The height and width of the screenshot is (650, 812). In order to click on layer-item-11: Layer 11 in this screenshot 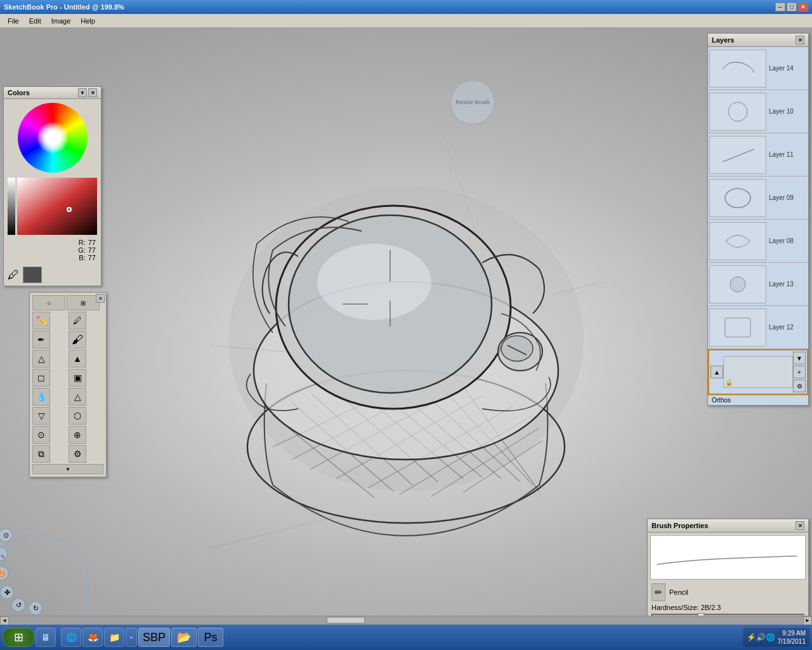, I will do `click(758, 155)`.